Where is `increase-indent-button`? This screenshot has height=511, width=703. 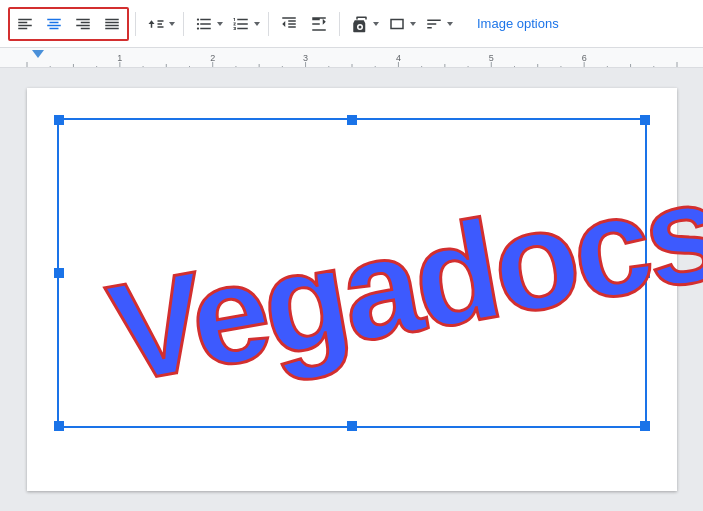
increase-indent-button is located at coordinates (319, 24).